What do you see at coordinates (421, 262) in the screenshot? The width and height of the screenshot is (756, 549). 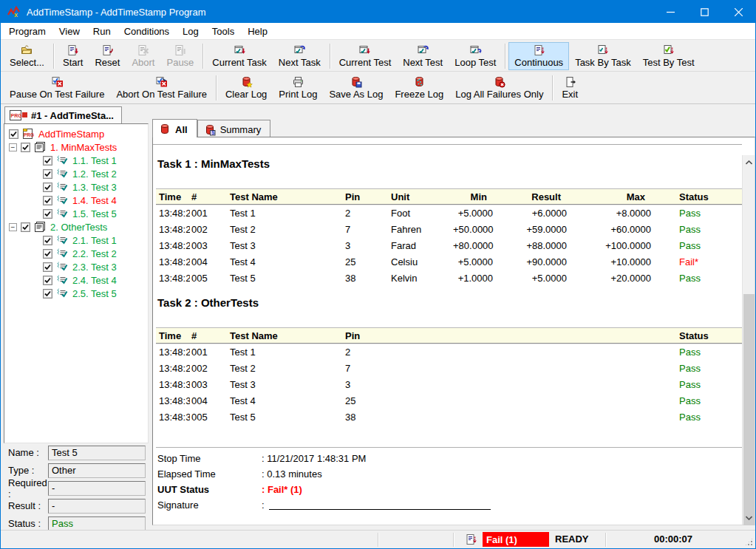 I see `cell-unit: Celsiu` at bounding box center [421, 262].